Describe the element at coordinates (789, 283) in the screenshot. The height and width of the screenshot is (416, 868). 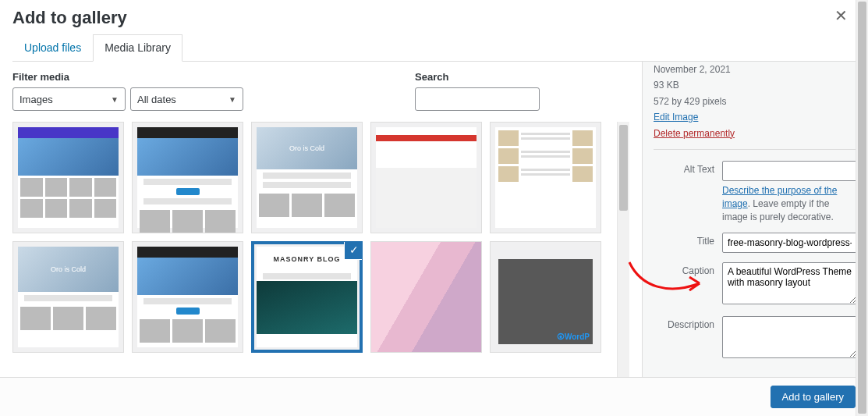
I see `caption-textarea: A beautiful WordPress Theme with masonry…` at that location.